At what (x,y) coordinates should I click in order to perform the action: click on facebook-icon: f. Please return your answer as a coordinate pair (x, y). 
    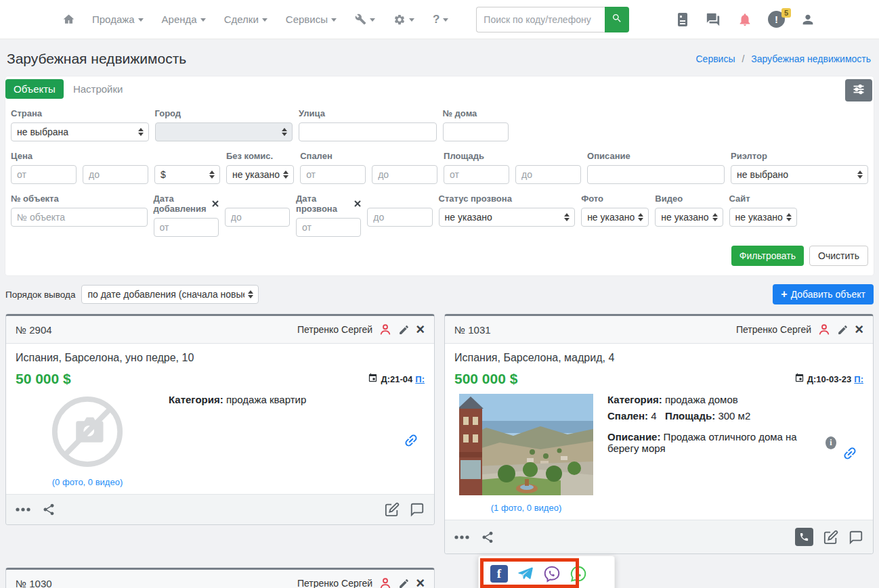
    Looking at the image, I should click on (499, 574).